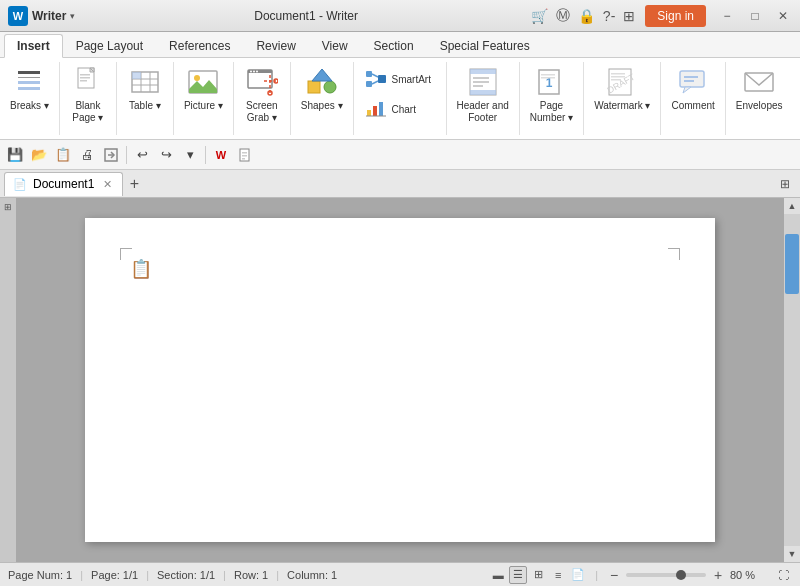  I want to click on close-button: ✕, so click(783, 16).